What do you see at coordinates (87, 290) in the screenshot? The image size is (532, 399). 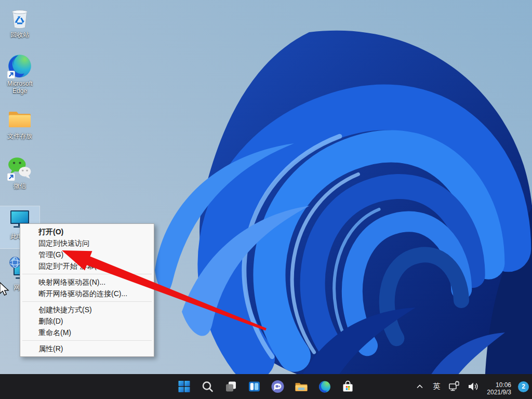 I see `context-menu: 打开(O) 固定到快速访问 管理(G) 固定到“开始”屏幕(P) 映射网络驱动器…` at bounding box center [87, 290].